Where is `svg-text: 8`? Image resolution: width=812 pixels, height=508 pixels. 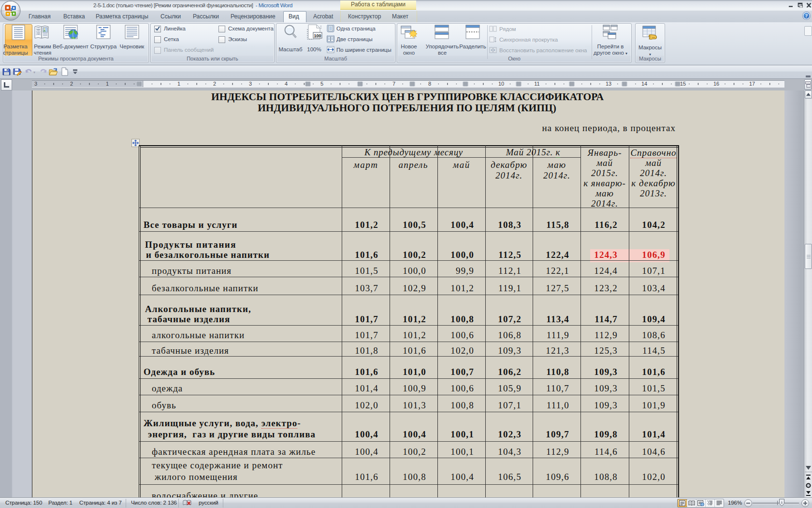 svg-text: 8 is located at coordinates (430, 84).